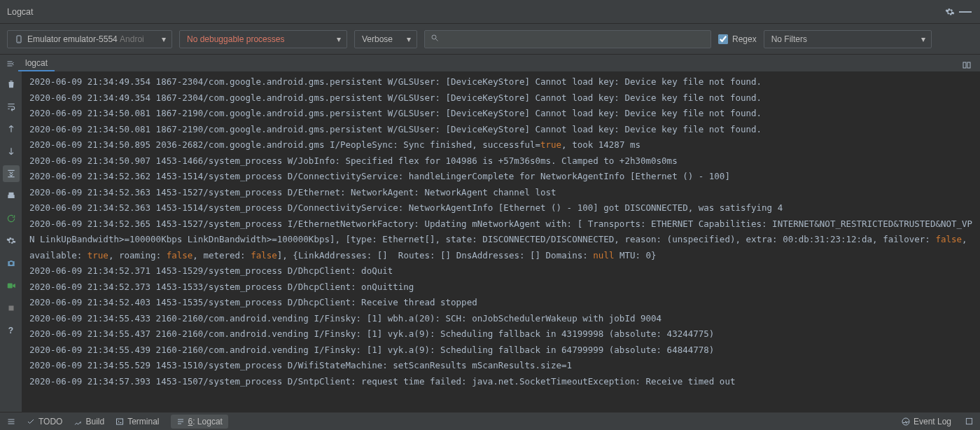 The width and height of the screenshot is (980, 430). I want to click on tab-label: logcat, so click(36, 63).